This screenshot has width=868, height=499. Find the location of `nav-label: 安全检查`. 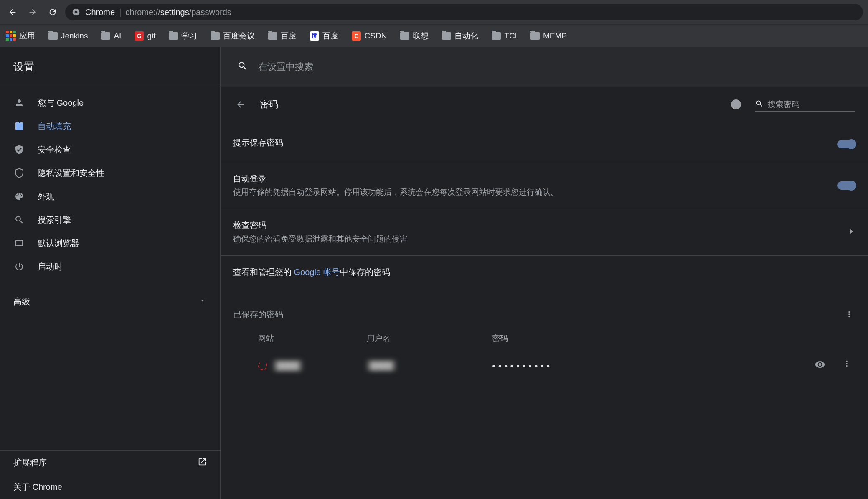

nav-label: 安全检查 is located at coordinates (54, 150).